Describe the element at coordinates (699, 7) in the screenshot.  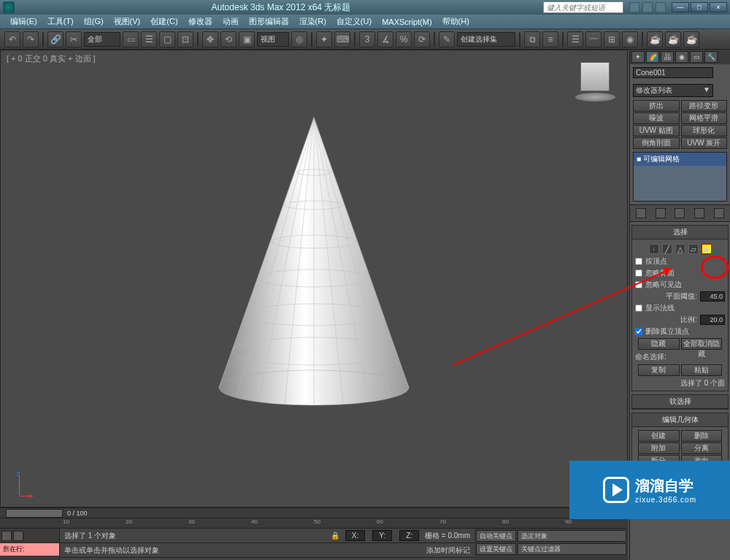
I see `maximize-button: □` at that location.